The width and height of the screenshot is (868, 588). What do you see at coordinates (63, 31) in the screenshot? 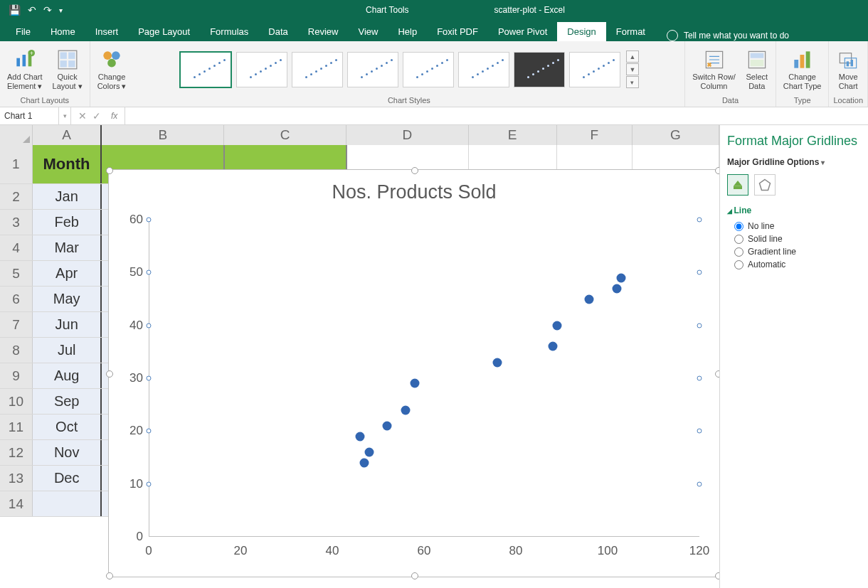
I see `tab-home: Home` at bounding box center [63, 31].